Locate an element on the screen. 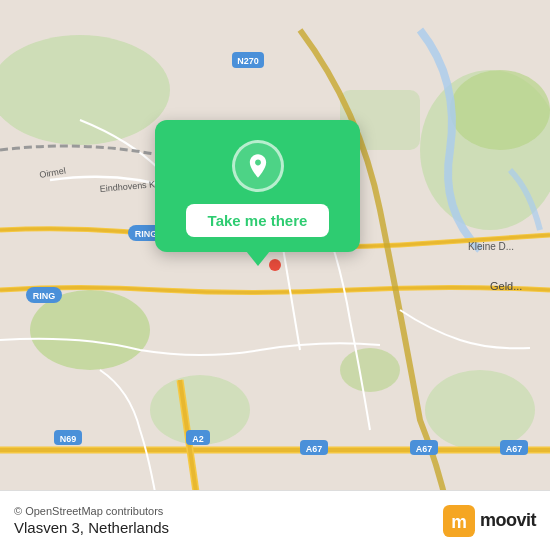  moovit-brand-name: moovit is located at coordinates (508, 520).